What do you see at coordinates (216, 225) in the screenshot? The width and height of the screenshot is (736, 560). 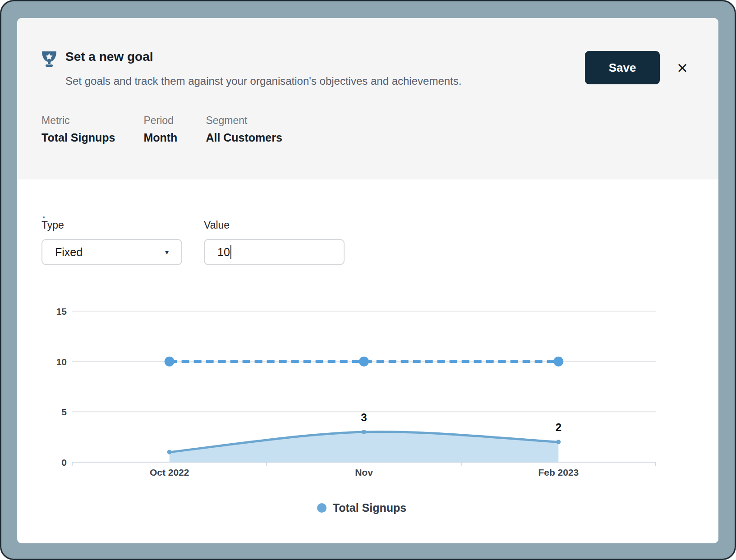 I see `value-label: Value` at bounding box center [216, 225].